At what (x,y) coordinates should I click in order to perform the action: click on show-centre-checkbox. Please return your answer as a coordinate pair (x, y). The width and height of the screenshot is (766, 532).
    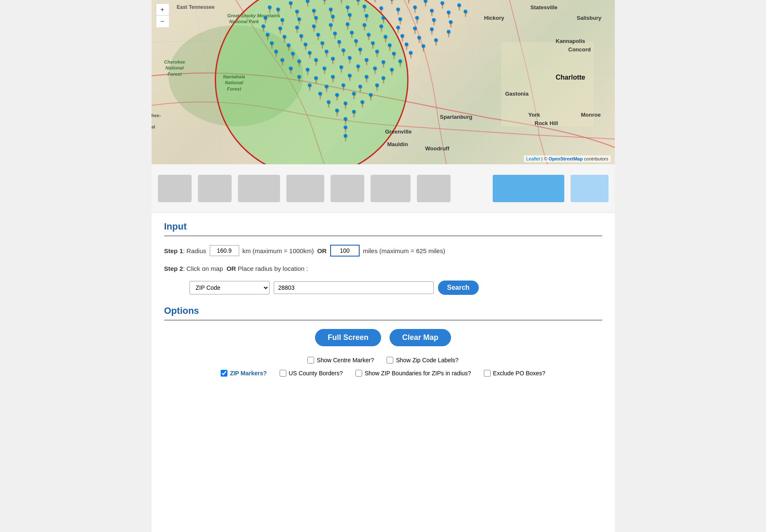
    Looking at the image, I should click on (311, 360).